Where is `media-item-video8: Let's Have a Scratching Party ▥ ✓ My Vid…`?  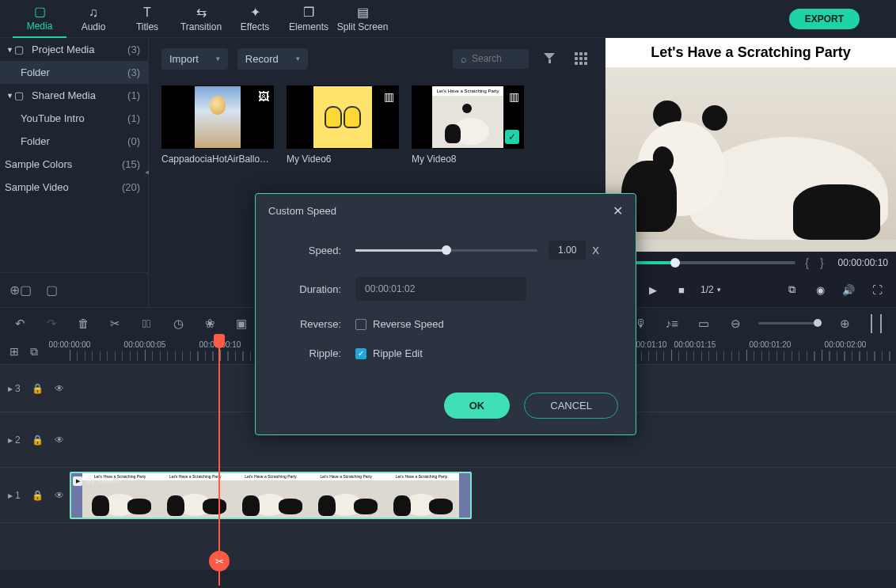 media-item-video8: Let's Have a Scratching Party ▥ ✓ My Vid… is located at coordinates (468, 125).